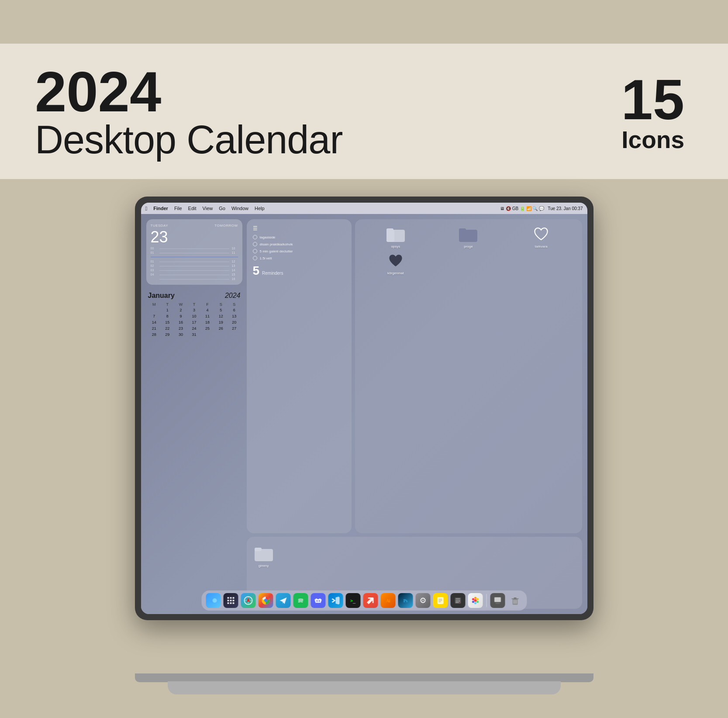 Image resolution: width=728 pixels, height=718 pixels. What do you see at coordinates (194, 252) in the screenshot?
I see `calendar-widget: TUESDAY TOMORROW 23 00 10` at bounding box center [194, 252].